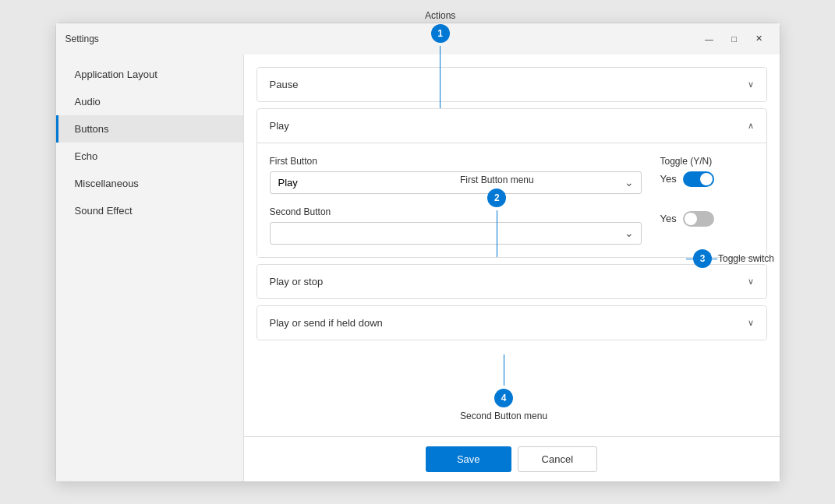 The width and height of the screenshot is (835, 504). What do you see at coordinates (511, 84) in the screenshot?
I see `accordion-pause-header: Pause ∨` at bounding box center [511, 84].